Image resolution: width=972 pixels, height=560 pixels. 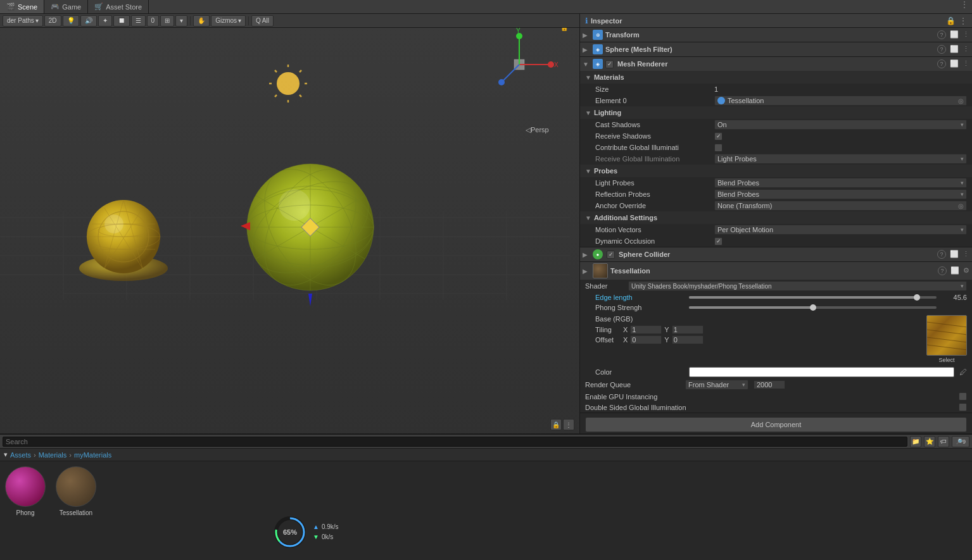 I want to click on mesh-filter-header: ▶ ◈ Sphere (Mesh Filter) ? ⬜ ⋮, so click(x=776, y=49).